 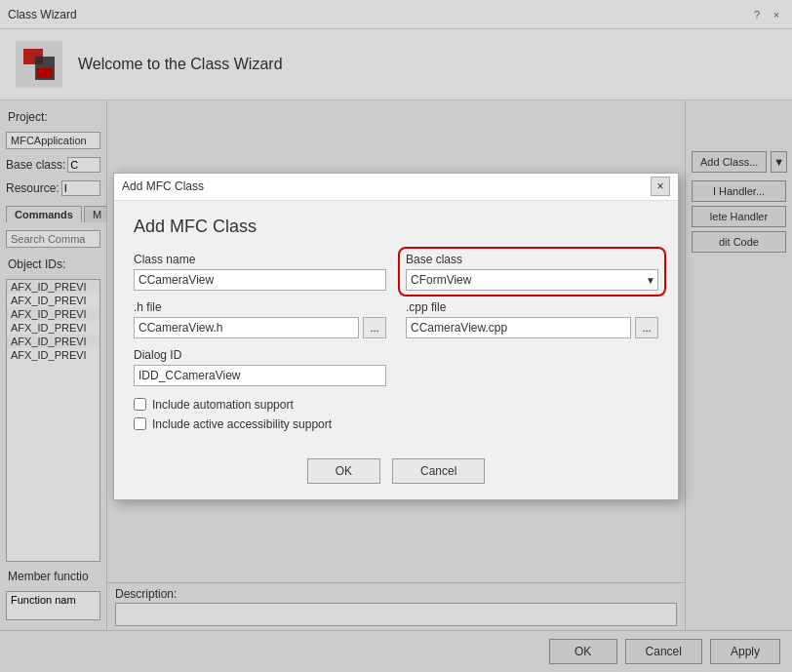 What do you see at coordinates (533, 280) in the screenshot?
I see `base-class-select-wrapper: CFormView CDialog CView CScrollView ▼` at bounding box center [533, 280].